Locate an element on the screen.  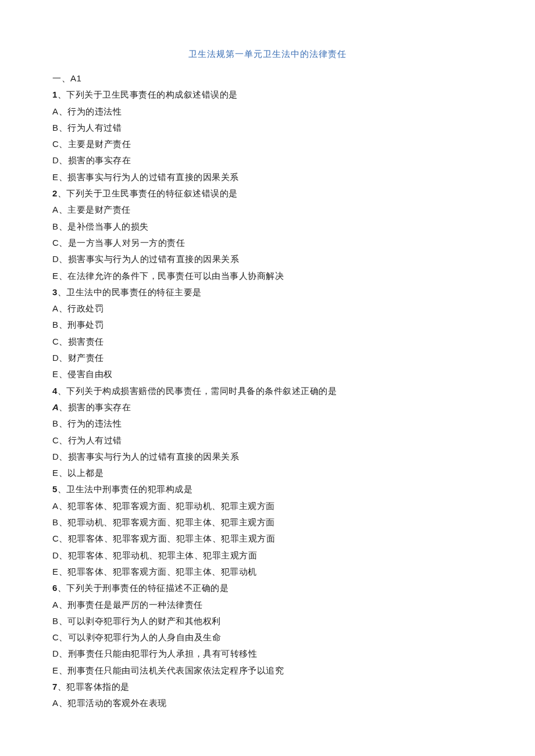
option-line: A、犯罪活动的客观外在表现 is located at coordinates (268, 703).